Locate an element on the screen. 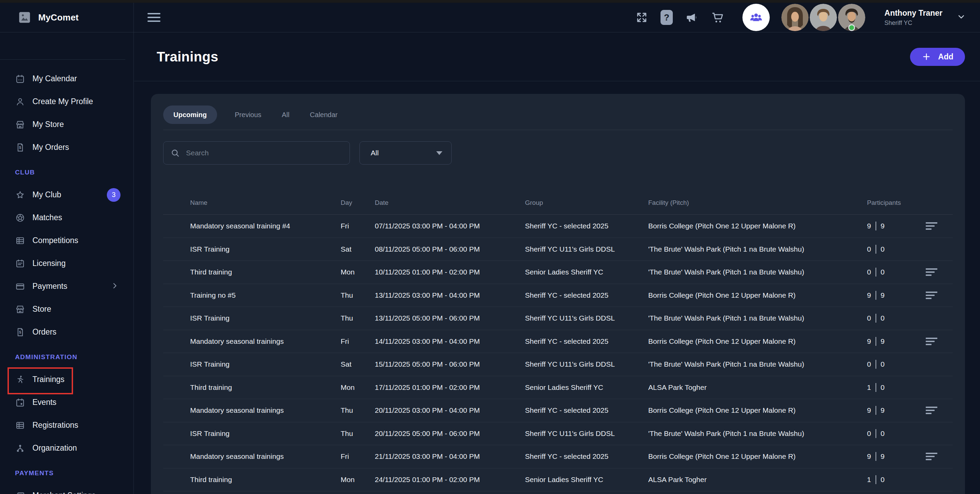  sidebar-item-label: Competitions is located at coordinates (55, 241).